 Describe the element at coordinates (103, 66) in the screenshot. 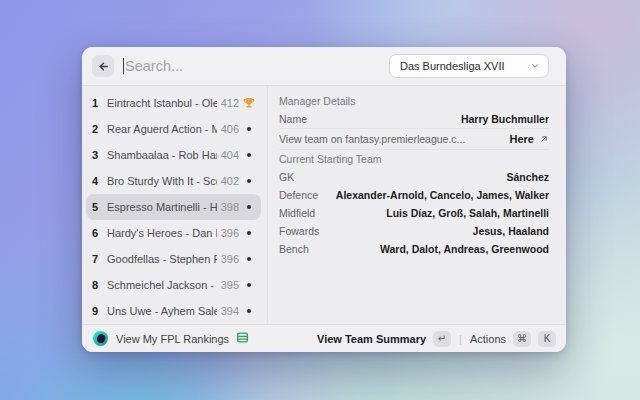

I see `back-button` at that location.